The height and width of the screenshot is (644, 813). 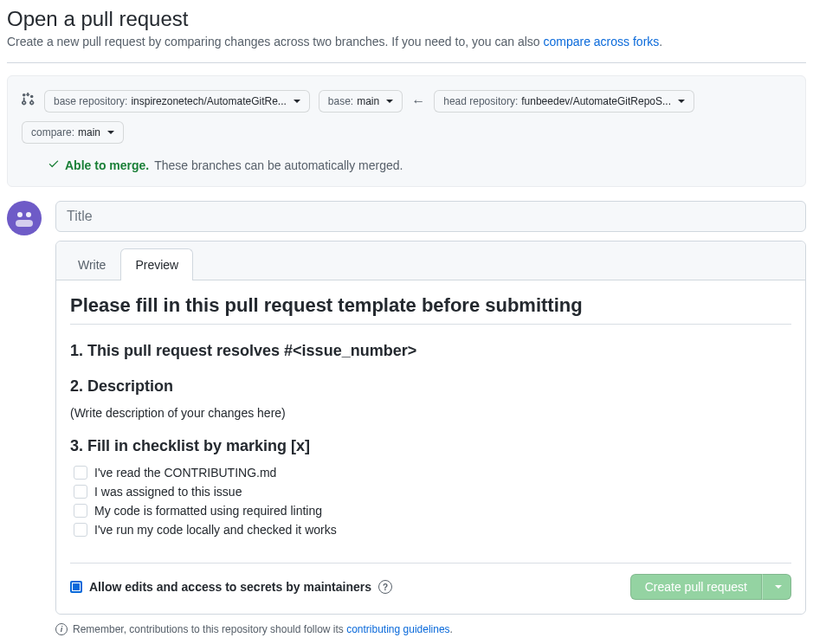 What do you see at coordinates (61, 629) in the screenshot?
I see `info-icon: i` at bounding box center [61, 629].